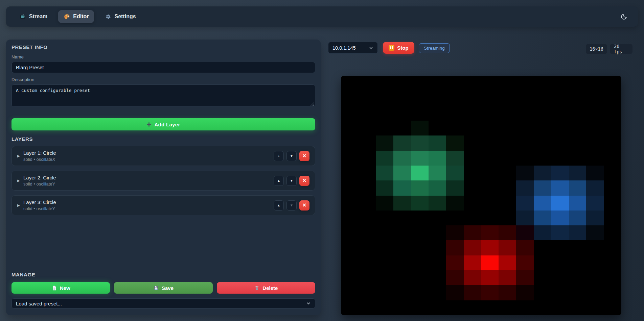 Image resolution: width=644 pixels, height=321 pixels. What do you see at coordinates (78, 17) in the screenshot?
I see `nav-tabs: Stream Editor Settings` at bounding box center [78, 17].